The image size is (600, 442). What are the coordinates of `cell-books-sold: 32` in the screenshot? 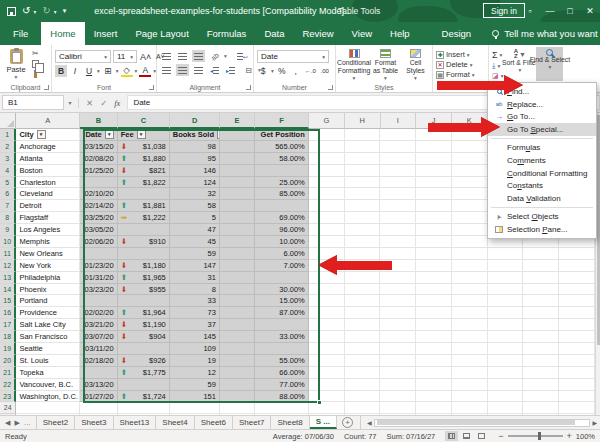 It's located at (195, 194).